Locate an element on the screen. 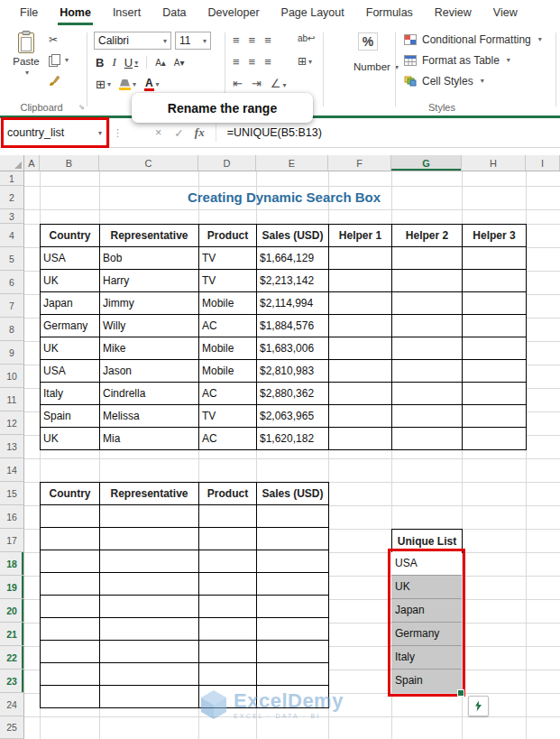 The height and width of the screenshot is (739, 560). tab-home: Home is located at coordinates (76, 13).